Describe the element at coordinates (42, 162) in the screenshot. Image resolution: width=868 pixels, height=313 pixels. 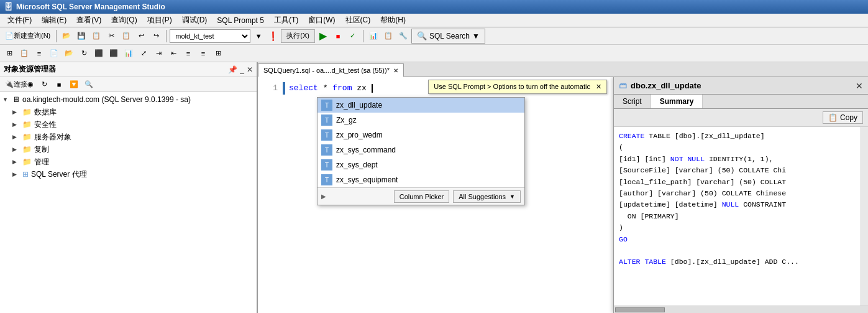
I see `tree-node-management-label: 管理` at that location.